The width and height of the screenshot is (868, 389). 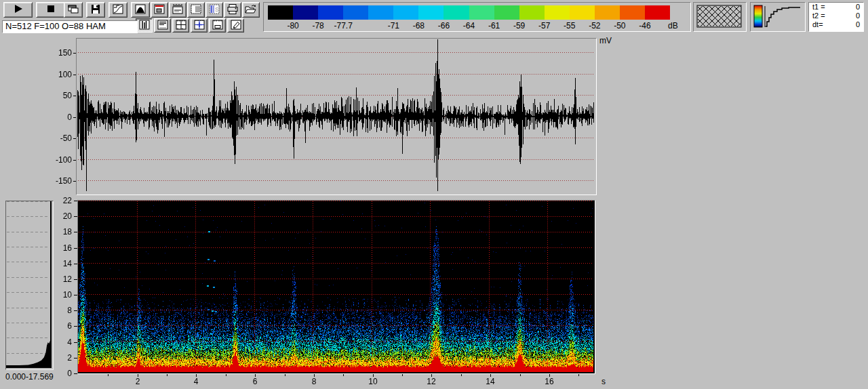 What do you see at coordinates (494, 26) in the screenshot?
I see `colorbar-tick-label: -61` at bounding box center [494, 26].